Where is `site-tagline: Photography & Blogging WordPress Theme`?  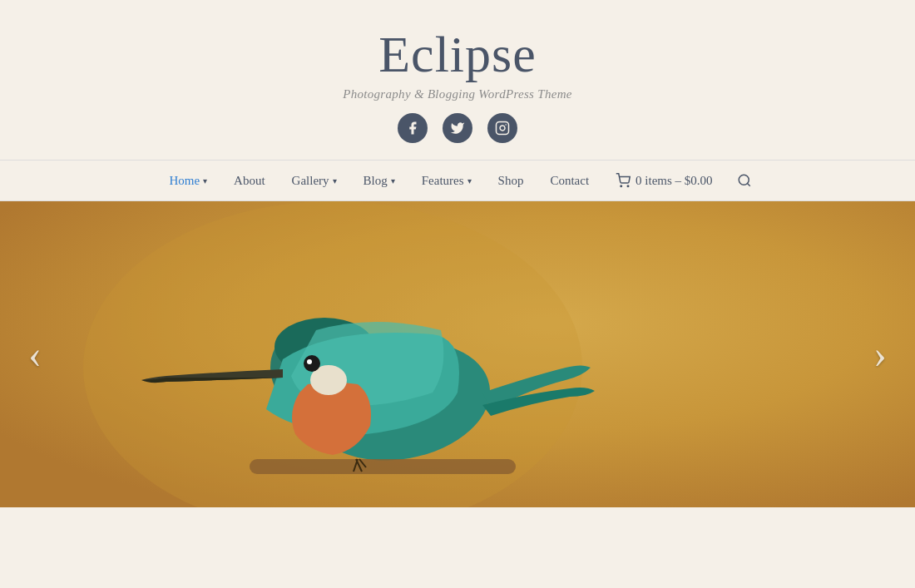 site-tagline: Photography & Blogging WordPress Theme is located at coordinates (458, 95).